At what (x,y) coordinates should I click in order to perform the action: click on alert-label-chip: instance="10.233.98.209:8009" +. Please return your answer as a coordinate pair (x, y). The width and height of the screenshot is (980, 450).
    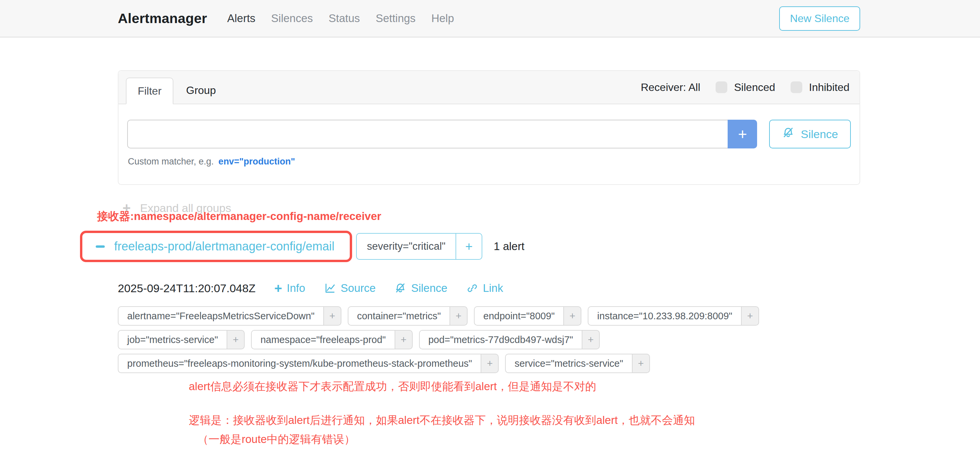
    Looking at the image, I should click on (673, 316).